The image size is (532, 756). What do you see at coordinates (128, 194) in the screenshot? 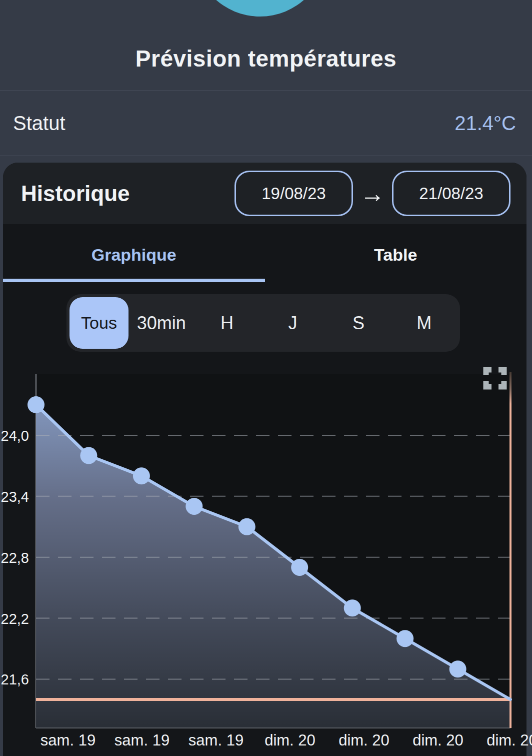
I see `history-title: Historique` at bounding box center [128, 194].